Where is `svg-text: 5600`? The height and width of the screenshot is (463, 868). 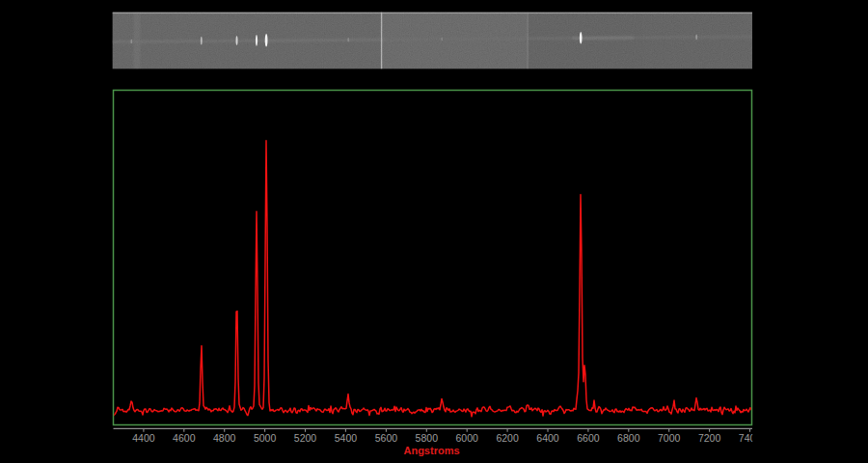 svg-text: 5600 is located at coordinates (387, 438).